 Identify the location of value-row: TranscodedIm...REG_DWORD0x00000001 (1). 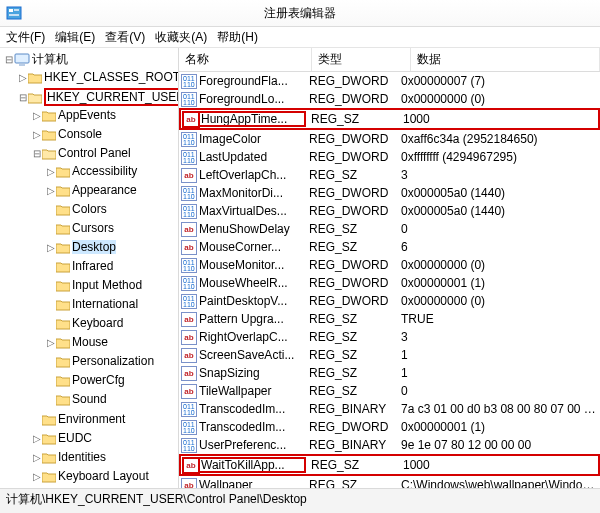
(390, 427).